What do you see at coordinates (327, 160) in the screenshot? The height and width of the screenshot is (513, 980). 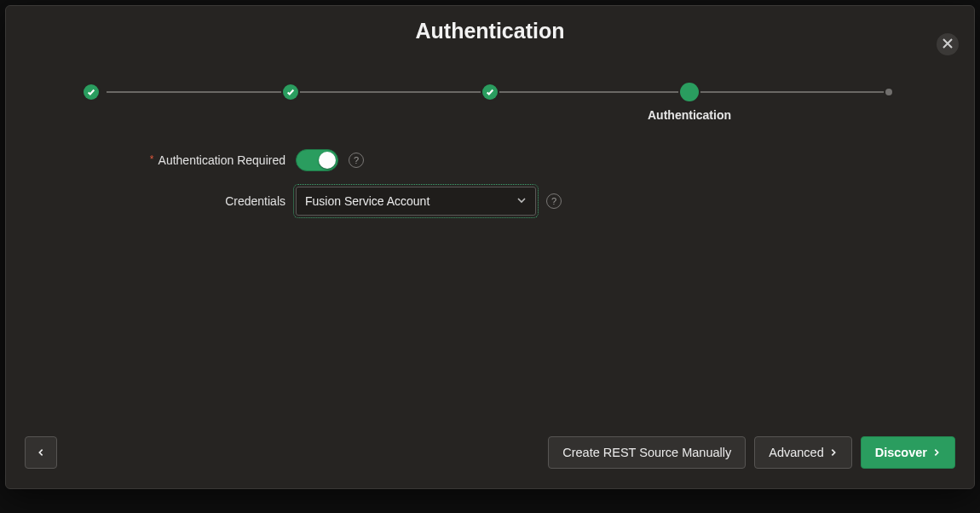 I see `toggle-knob` at bounding box center [327, 160].